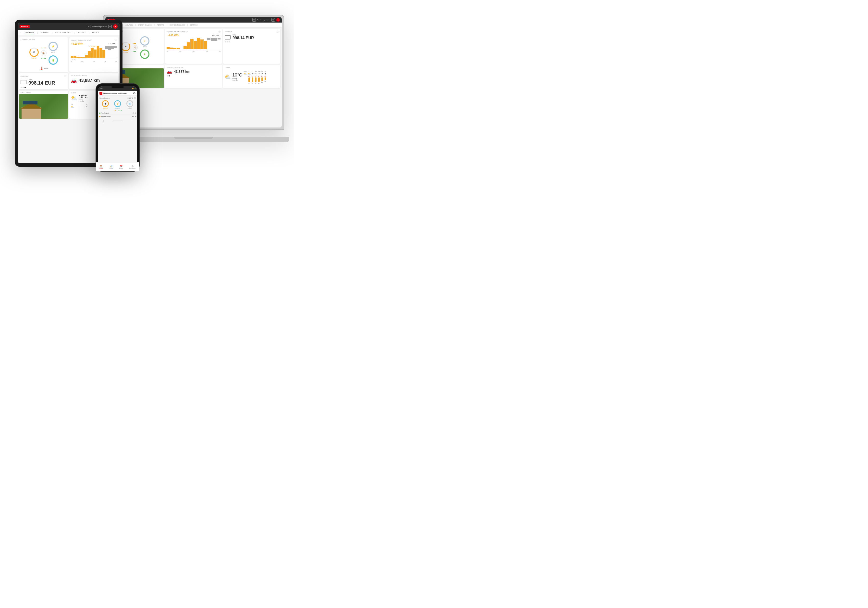  Describe the element at coordinates (23, 82) in the screenshot. I see `tablet-wallet-icon` at that location.